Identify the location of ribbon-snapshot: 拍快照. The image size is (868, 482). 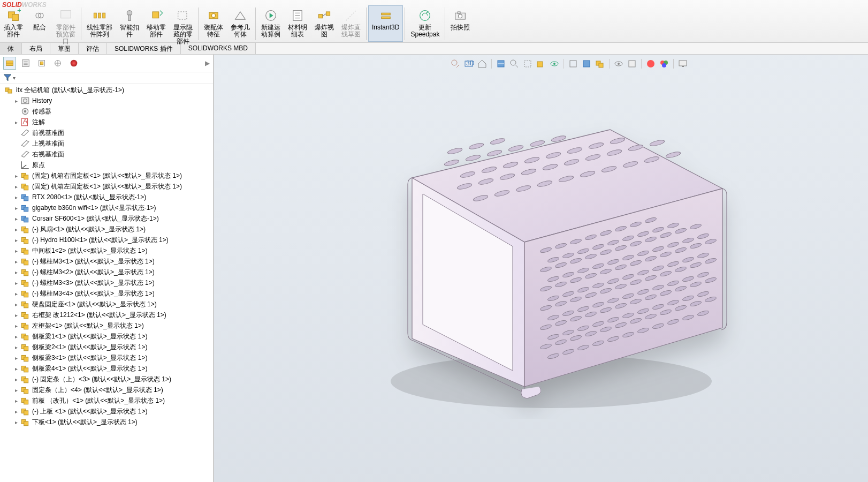
(460, 24).